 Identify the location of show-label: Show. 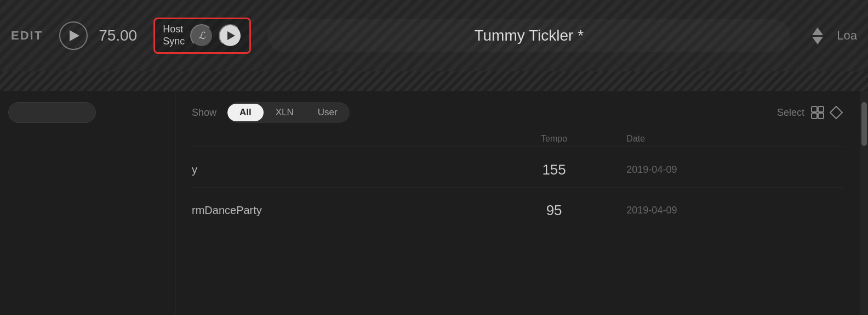
(204, 113).